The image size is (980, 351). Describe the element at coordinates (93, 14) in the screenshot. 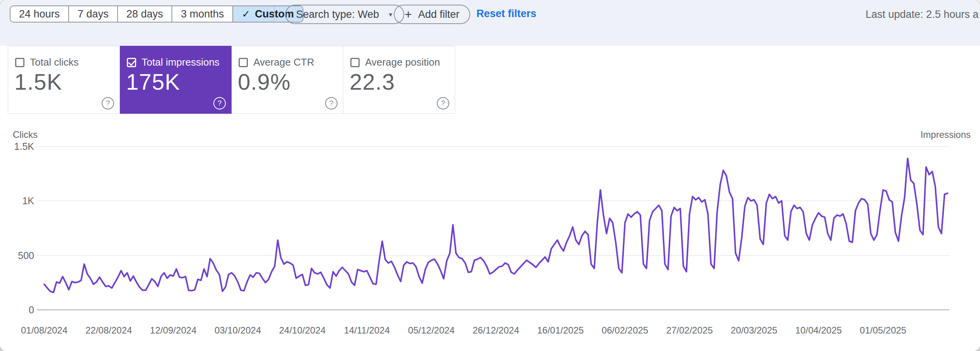

I see `date-range-7-days: 7 days` at that location.